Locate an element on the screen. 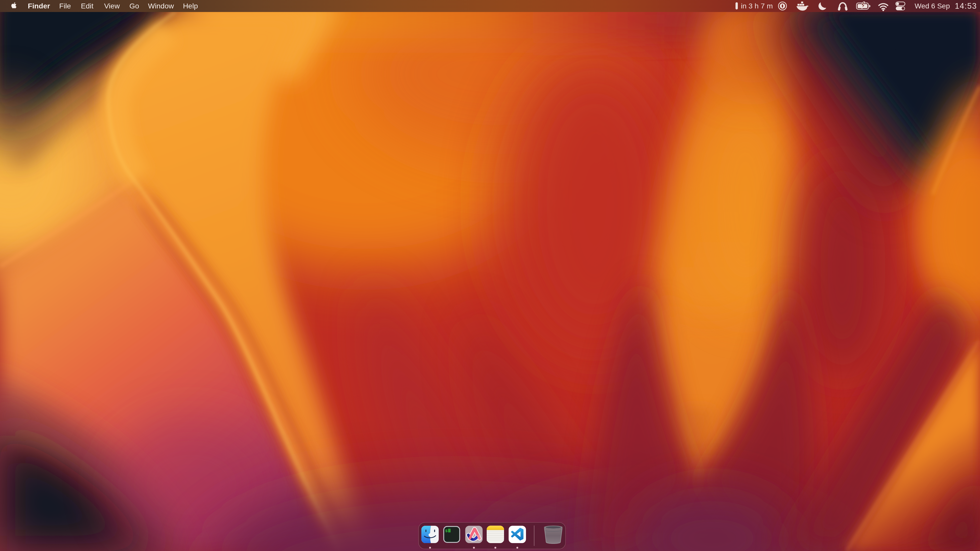  svg-text: Edit is located at coordinates (88, 6).